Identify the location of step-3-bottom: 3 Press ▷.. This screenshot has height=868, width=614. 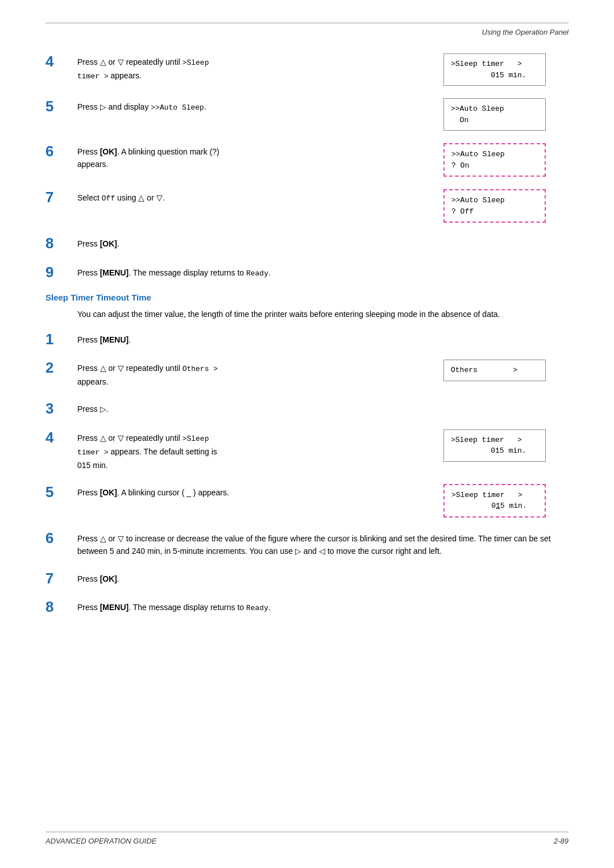
(307, 409).